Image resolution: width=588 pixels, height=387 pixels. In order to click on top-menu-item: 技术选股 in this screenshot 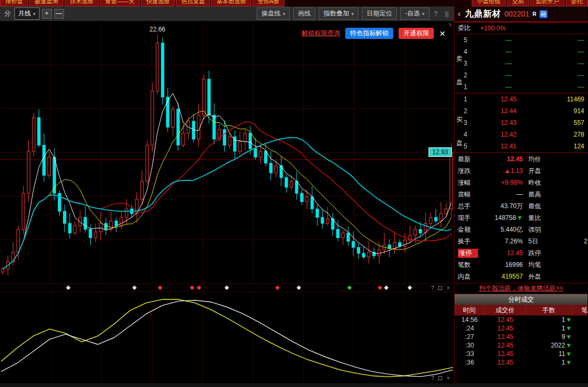, I will do `click(82, 3)`.